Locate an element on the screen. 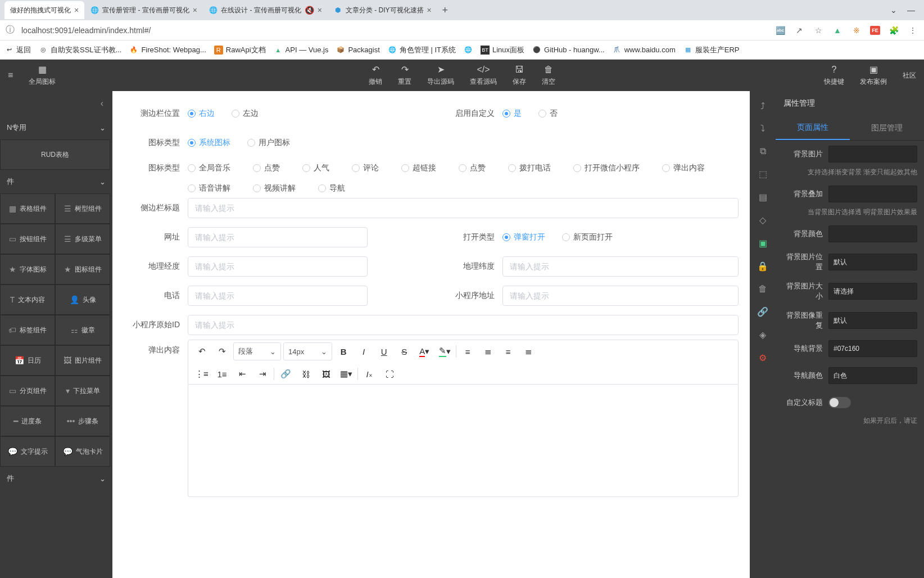 The image size is (924, 578). share-icon: ↗ is located at coordinates (799, 30).